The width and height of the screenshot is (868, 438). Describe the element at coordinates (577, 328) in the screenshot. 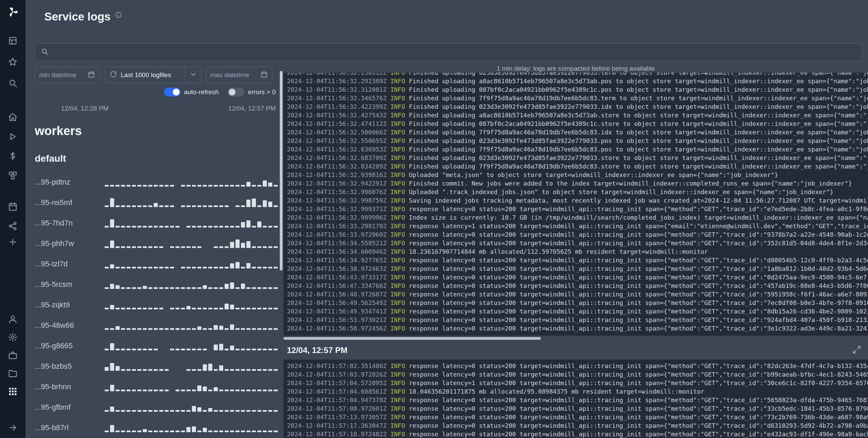

I see `log-line: 2024-12-04T11:56:58.972456Z INFO respons…` at that location.